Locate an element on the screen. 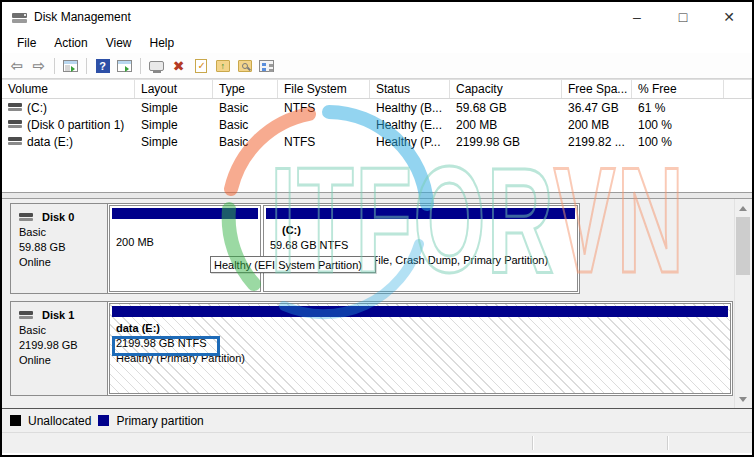 The image size is (754, 457). title-bar: Disk Management – □ ✕ is located at coordinates (377, 17).